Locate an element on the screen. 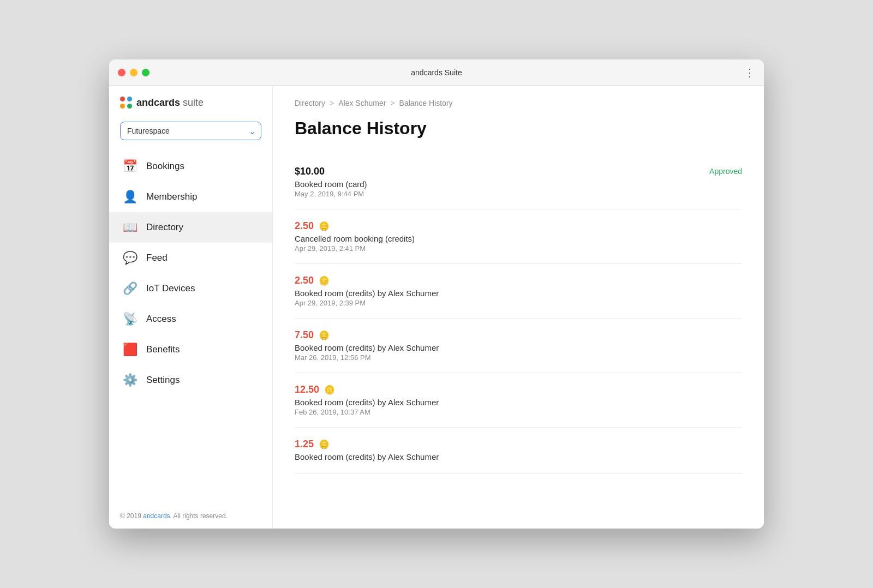  benefits-icon: 🟥 is located at coordinates (130, 350).